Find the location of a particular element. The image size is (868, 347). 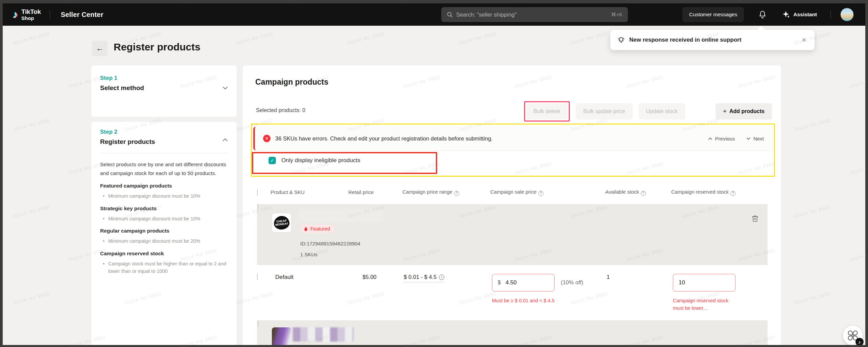

section-heading: Strategic key products is located at coordinates (164, 209).